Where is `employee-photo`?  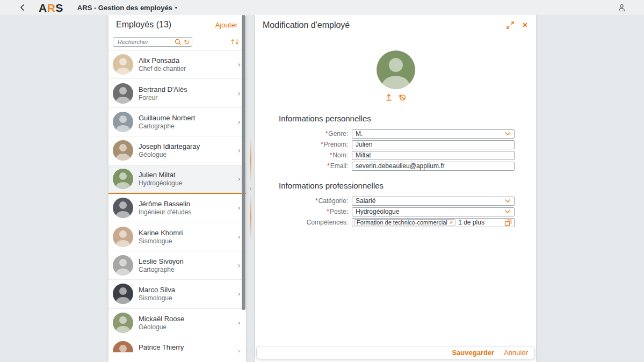
employee-photo is located at coordinates (396, 70).